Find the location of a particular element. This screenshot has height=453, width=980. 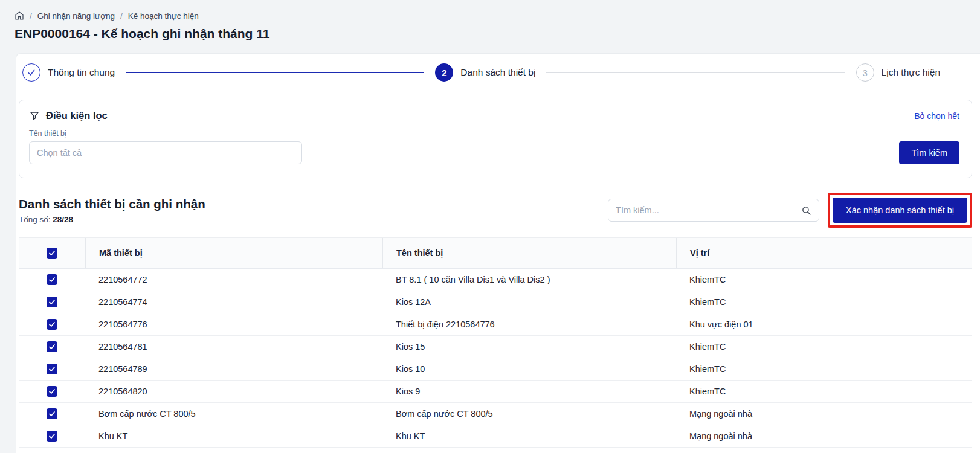

clear-all-link: Bỏ chọn hết is located at coordinates (936, 116).